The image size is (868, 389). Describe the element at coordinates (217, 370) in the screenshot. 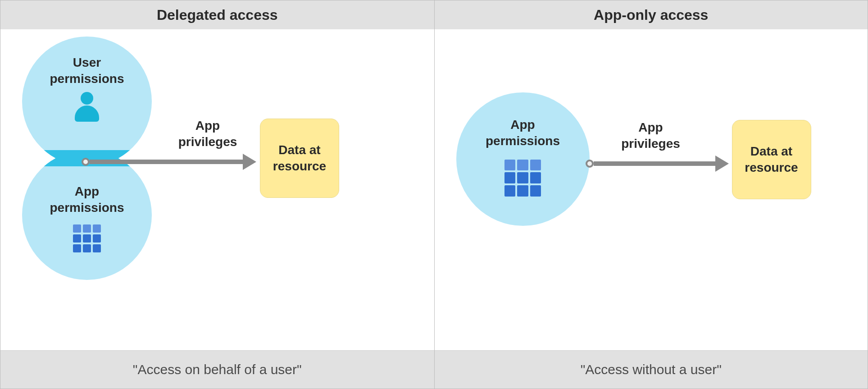

I see `panel-footer-text: "Access on behalf of a user"` at that location.